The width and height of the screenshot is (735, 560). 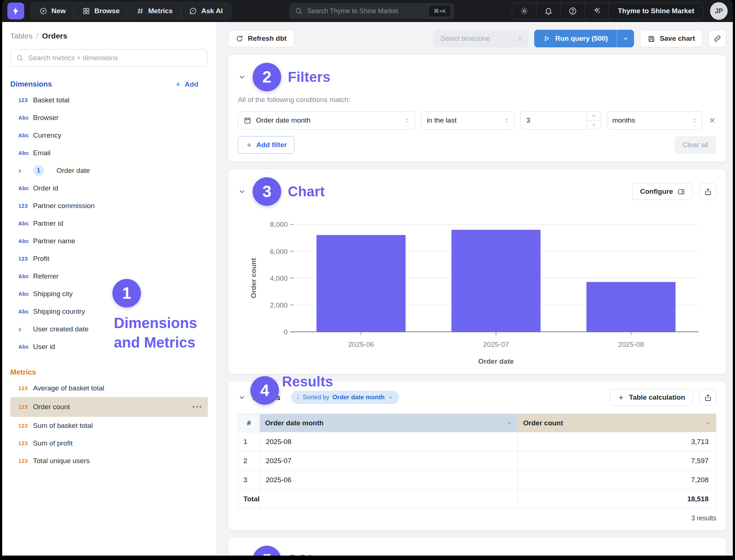 What do you see at coordinates (561, 120) in the screenshot?
I see `filter-value-input: 3` at bounding box center [561, 120].